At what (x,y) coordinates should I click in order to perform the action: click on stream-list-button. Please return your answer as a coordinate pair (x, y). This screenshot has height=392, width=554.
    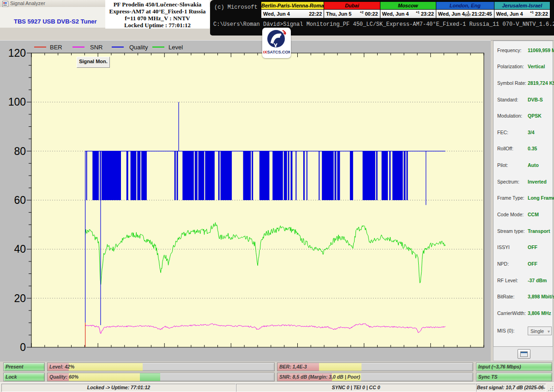
    Looking at the image, I should click on (524, 354).